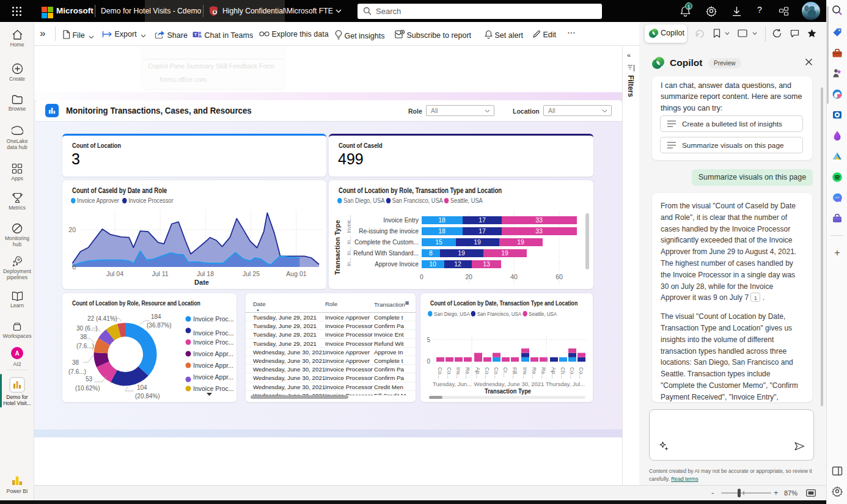  Describe the element at coordinates (452, 384) in the screenshot. I see `svg-text: Tuesday, Jun...` at that location.